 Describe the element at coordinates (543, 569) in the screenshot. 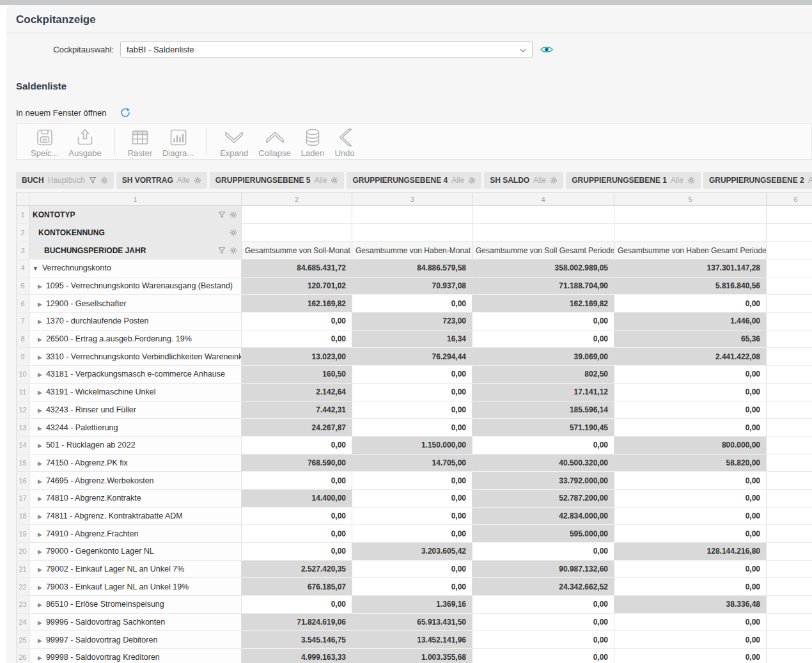

I see `value-cell: 90.987.132,60` at that location.